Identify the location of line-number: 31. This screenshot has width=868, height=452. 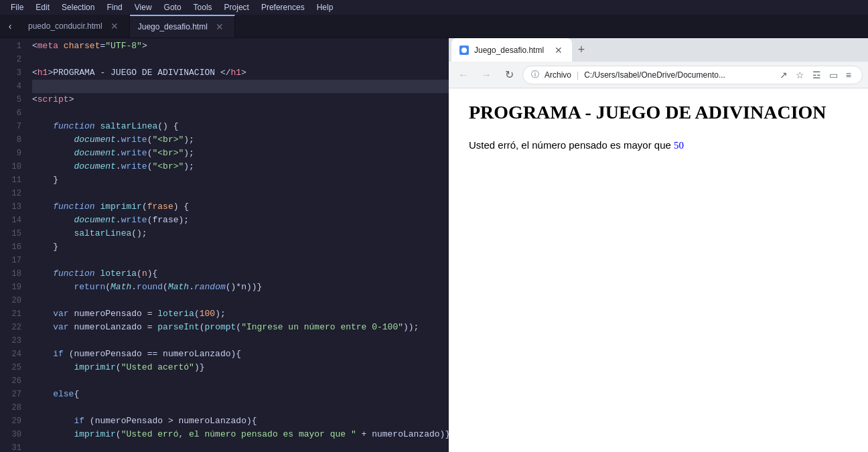
(11, 447).